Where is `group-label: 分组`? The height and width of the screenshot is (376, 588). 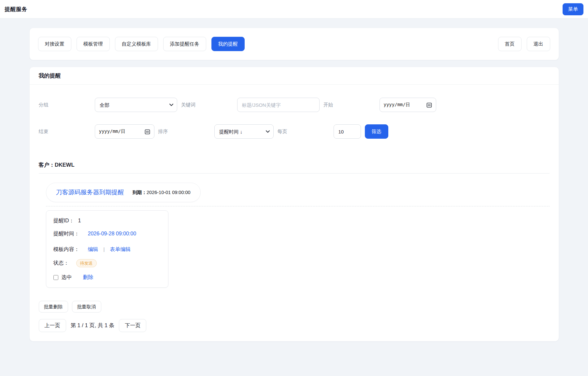 group-label: 分组 is located at coordinates (67, 105).